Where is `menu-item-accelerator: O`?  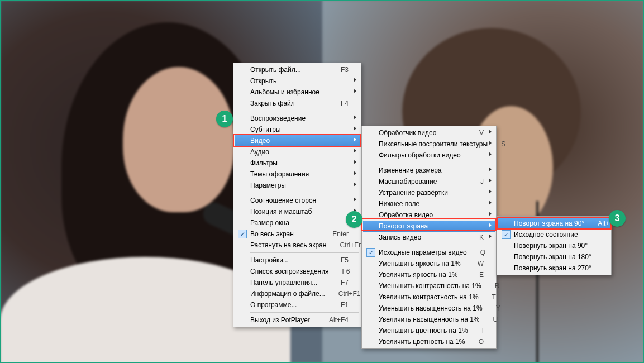
menu-item-accelerator: O is located at coordinates (481, 342).